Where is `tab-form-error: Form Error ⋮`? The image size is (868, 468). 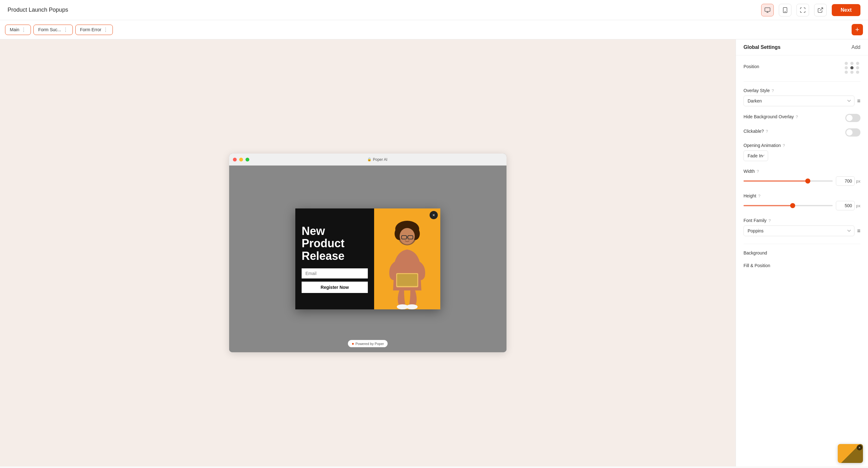 tab-form-error: Form Error ⋮ is located at coordinates (94, 30).